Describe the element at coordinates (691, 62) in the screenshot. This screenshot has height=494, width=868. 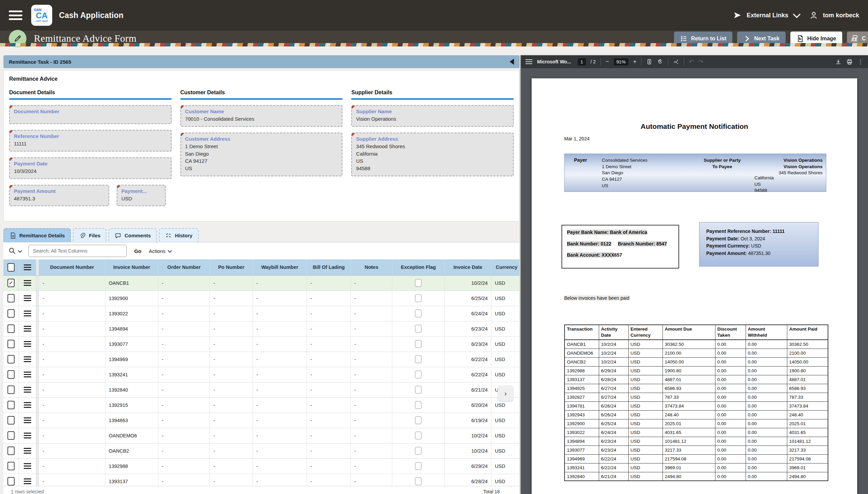
I see `undo-button: ↶` at that location.